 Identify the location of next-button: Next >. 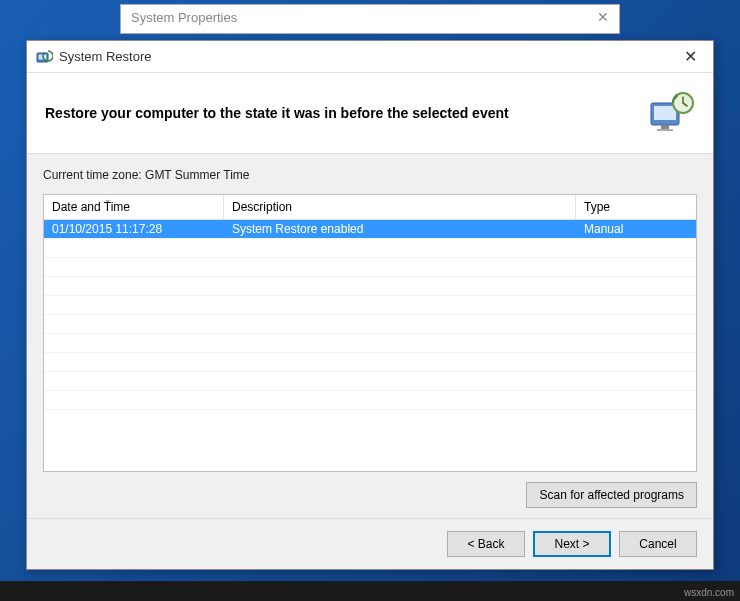
(572, 544).